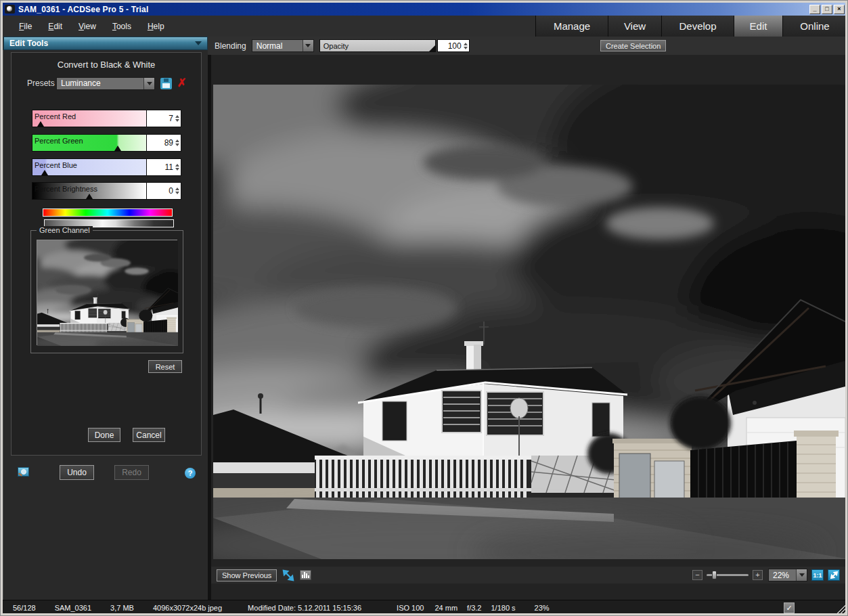  What do you see at coordinates (77, 472) in the screenshot?
I see `undo-button: Undo` at bounding box center [77, 472].